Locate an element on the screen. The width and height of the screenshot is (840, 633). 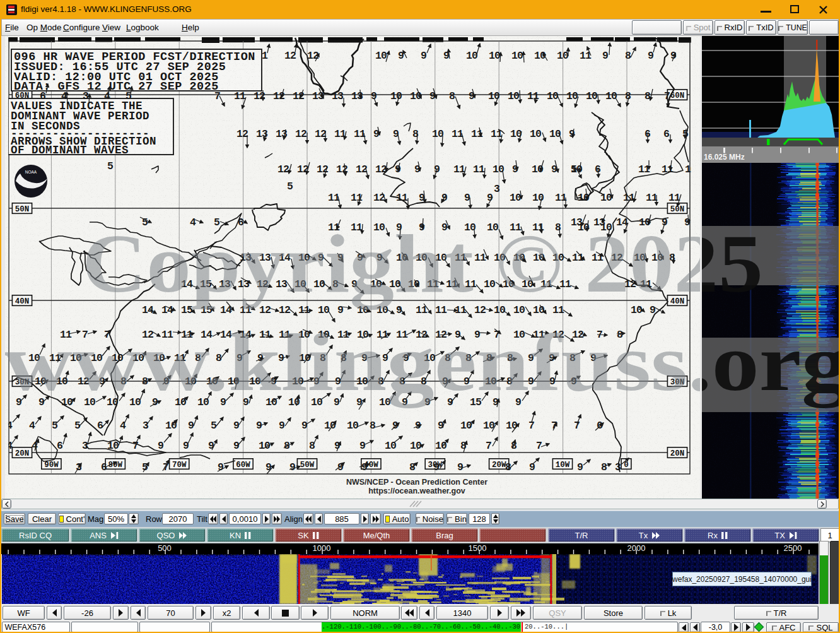
svg-text: 1000 is located at coordinates (322, 548).